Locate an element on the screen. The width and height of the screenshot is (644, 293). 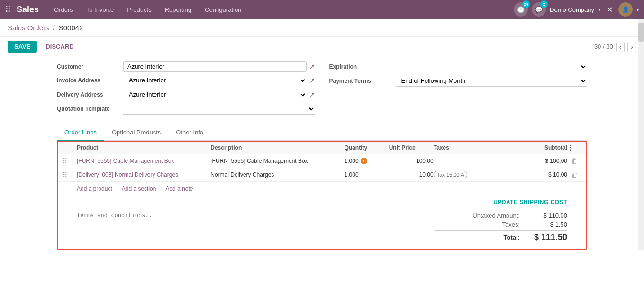
expiration-select is located at coordinates (492, 67).